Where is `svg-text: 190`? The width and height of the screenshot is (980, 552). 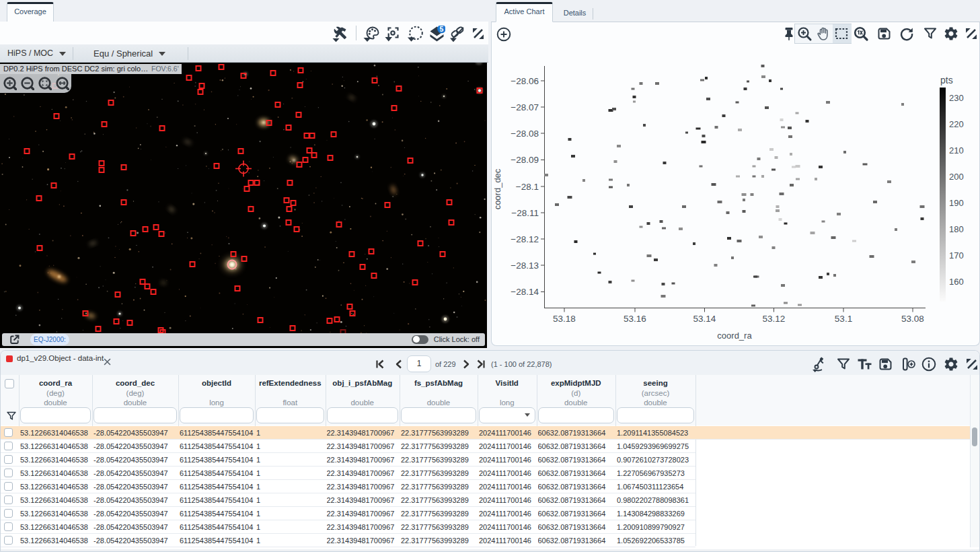 svg-text: 190 is located at coordinates (956, 203).